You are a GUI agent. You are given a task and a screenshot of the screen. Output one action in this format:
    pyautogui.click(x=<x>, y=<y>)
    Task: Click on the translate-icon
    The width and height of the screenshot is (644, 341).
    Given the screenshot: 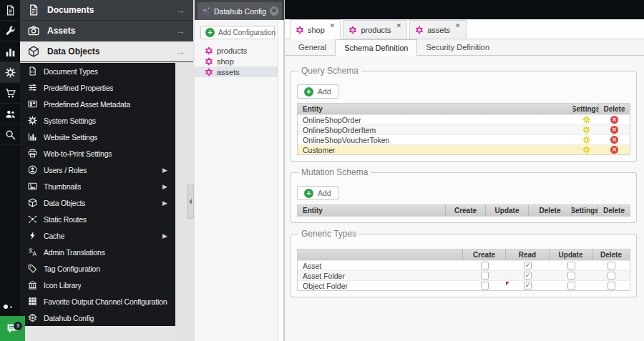 What is the action you would take?
    pyautogui.click(x=33, y=252)
    